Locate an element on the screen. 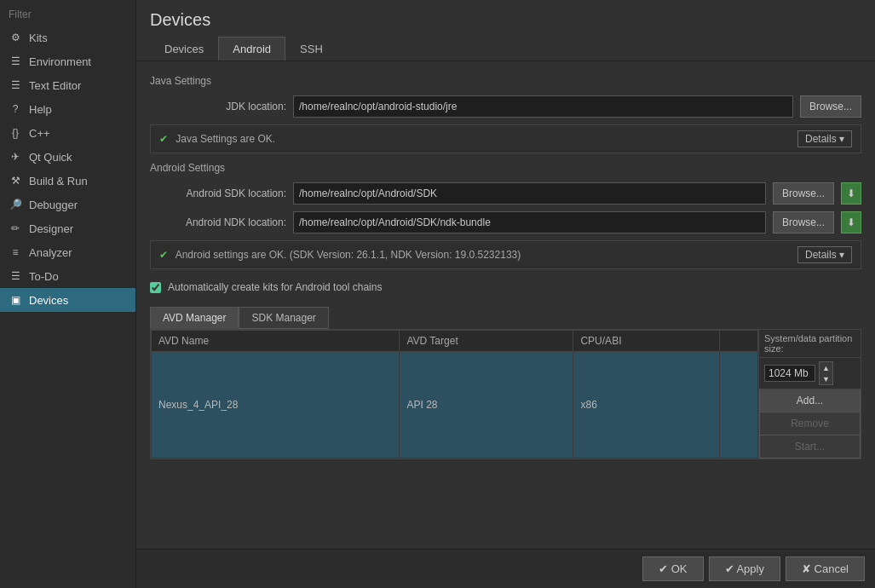  sdk-label: Android SDK location: is located at coordinates (218, 193).